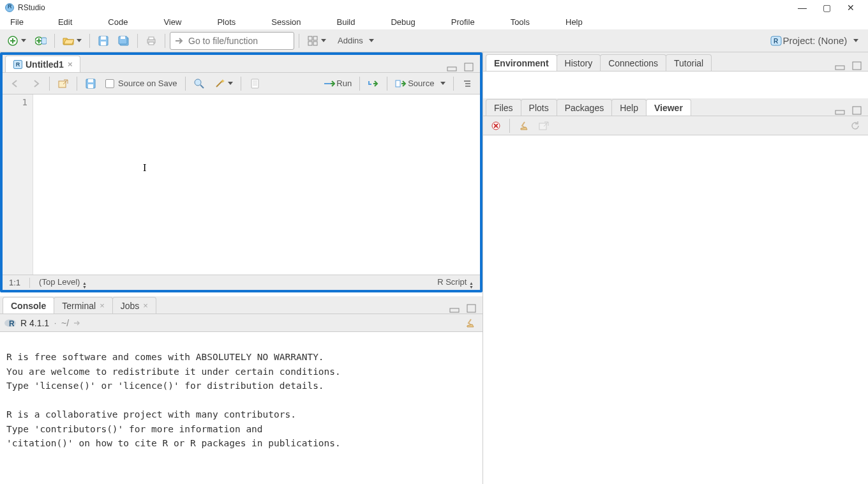  I want to click on arrow-right-icon, so click(36, 84).